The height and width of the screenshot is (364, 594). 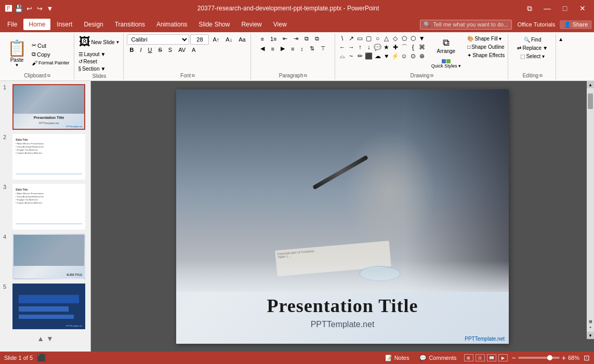 What do you see at coordinates (547, 8) in the screenshot?
I see `minimize-button: —` at bounding box center [547, 8].